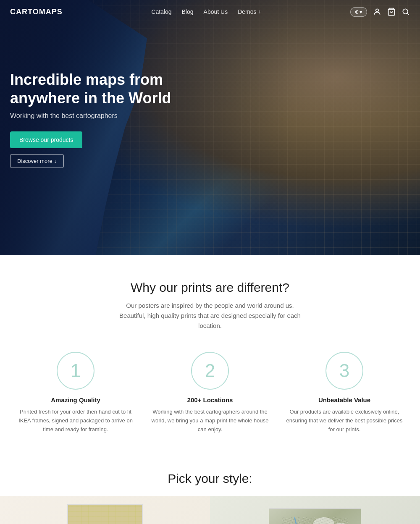 Image resolution: width=420 pixels, height=524 pixels. Describe the element at coordinates (37, 161) in the screenshot. I see `discover-more-button: Discover more ↓` at that location.